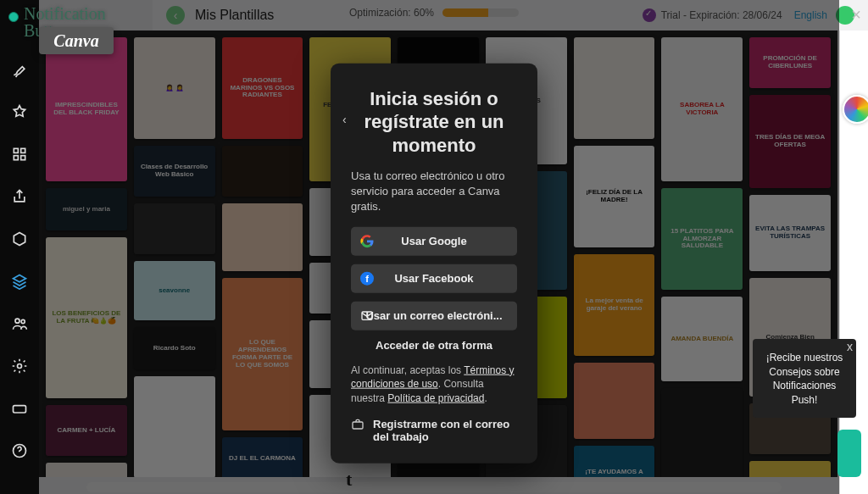 This screenshot has width=868, height=494. I want to click on share-icon, so click(19, 197).